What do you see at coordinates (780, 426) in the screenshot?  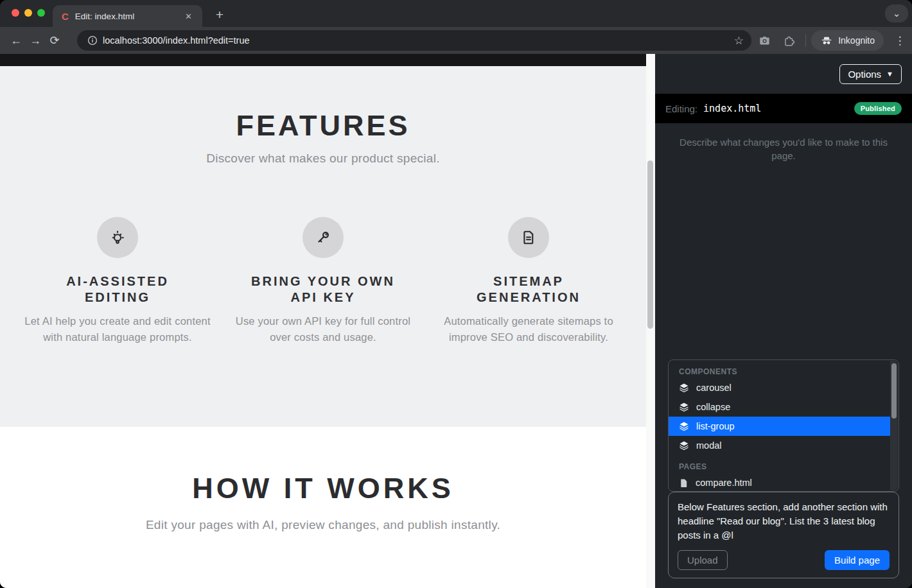 I see `dropdown-item-list-group: list-group` at bounding box center [780, 426].